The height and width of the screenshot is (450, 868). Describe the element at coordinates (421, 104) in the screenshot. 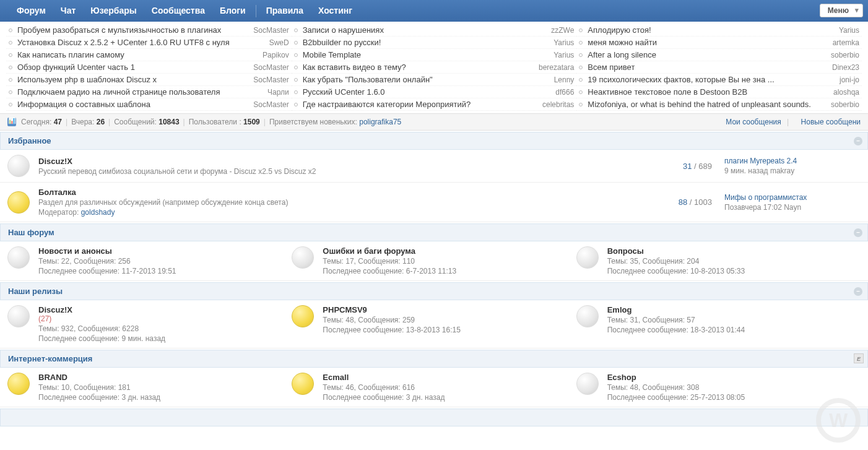

I see `post-title: Где настраиваются категории Мероприятий?` at that location.